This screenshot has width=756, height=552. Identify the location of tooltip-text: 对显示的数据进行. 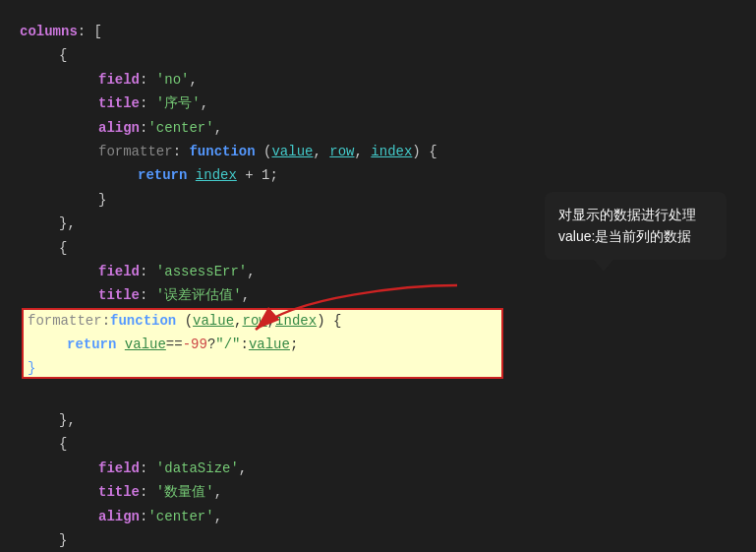
(613, 215).